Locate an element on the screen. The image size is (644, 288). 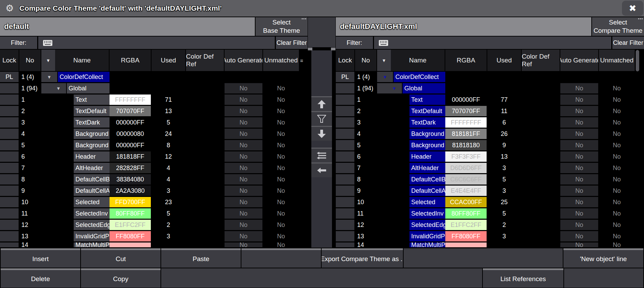
name-cell: AltHeader is located at coordinates (92, 168).